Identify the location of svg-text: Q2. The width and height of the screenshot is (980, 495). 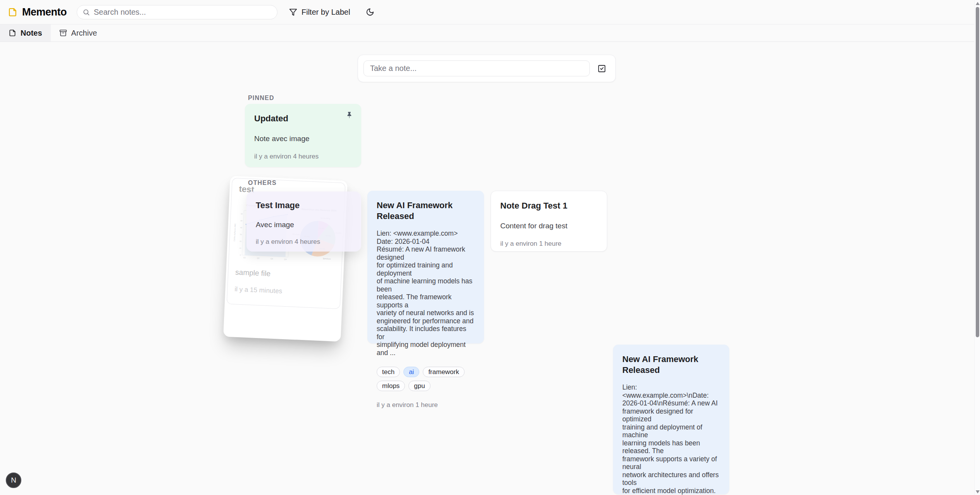
(258, 258).